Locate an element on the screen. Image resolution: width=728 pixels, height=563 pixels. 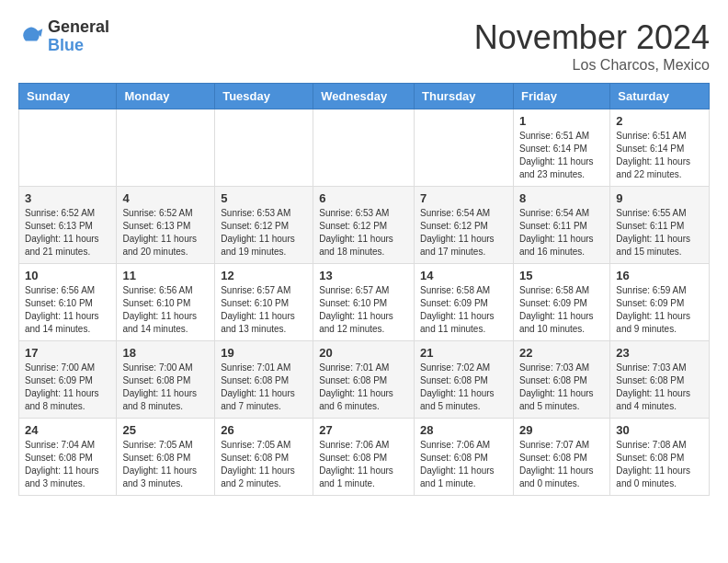
calendar-cell: 1Sunrise: 6:51 AMSunset: 6:14 PMDaylight… is located at coordinates (561, 148).